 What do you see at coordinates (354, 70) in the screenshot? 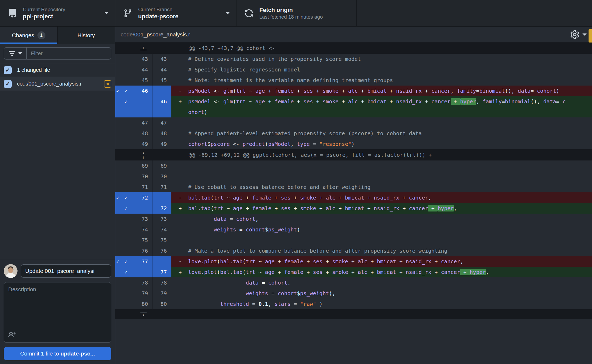
I see `diff-row: 4444 # Specify logistic regression model` at bounding box center [354, 70].